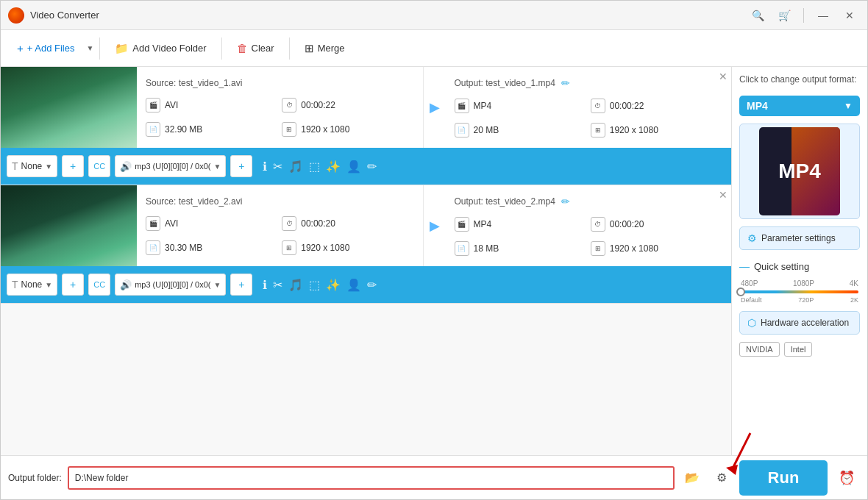 The height and width of the screenshot is (500, 868). What do you see at coordinates (800, 284) in the screenshot?
I see `slider-top-labels: 480P 1080P 4K` at bounding box center [800, 284].